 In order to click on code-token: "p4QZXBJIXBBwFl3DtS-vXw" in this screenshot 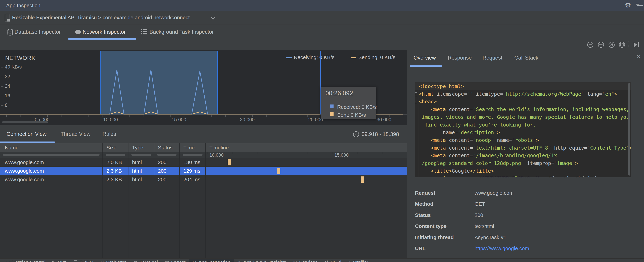, I will do `click(509, 176)`.